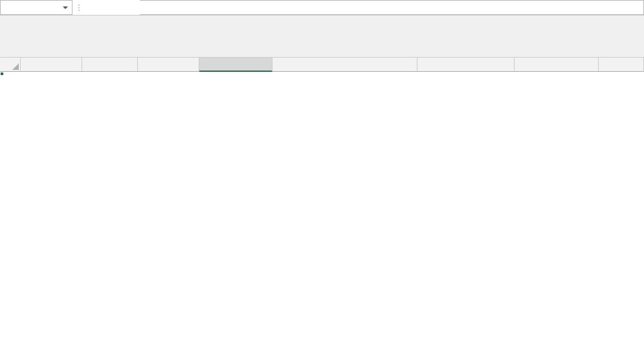  Describe the element at coordinates (110, 65) in the screenshot. I see `col-header-B` at that location.